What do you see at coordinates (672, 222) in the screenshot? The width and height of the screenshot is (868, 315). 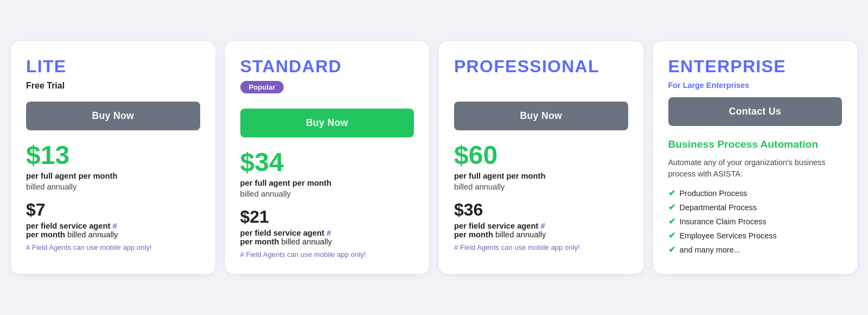 I see `check-icon-2: ✔` at bounding box center [672, 222].